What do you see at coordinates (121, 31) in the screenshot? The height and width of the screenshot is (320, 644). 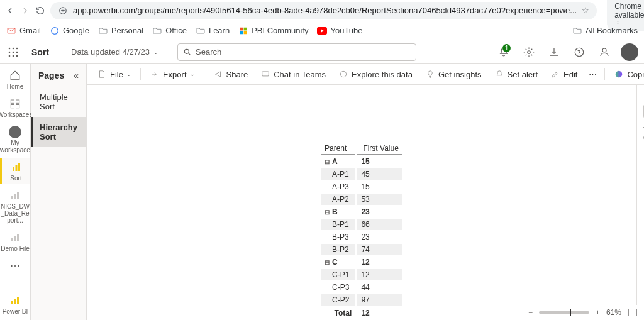 I see `bookmark-personal: Personal` at bounding box center [121, 31].